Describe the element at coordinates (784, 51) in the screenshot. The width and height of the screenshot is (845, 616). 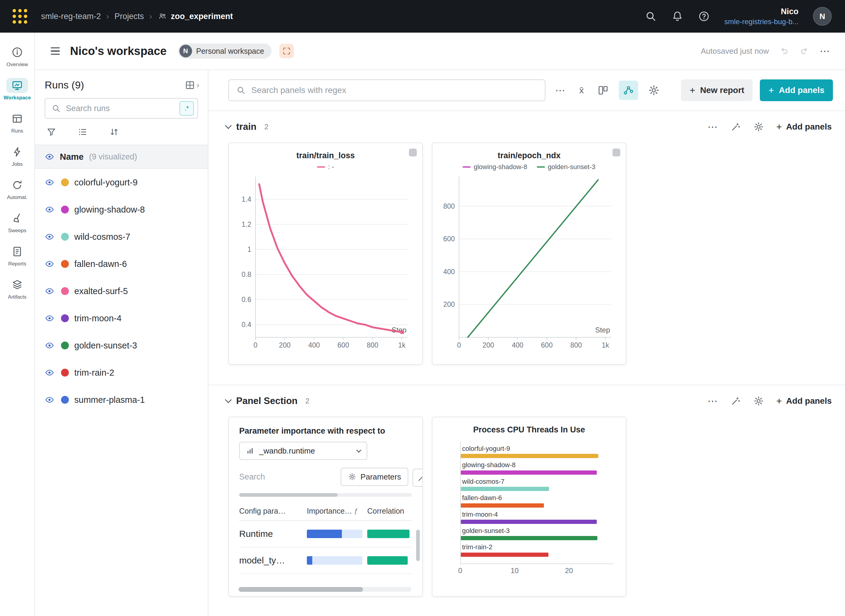
I see `undo-icon` at that location.